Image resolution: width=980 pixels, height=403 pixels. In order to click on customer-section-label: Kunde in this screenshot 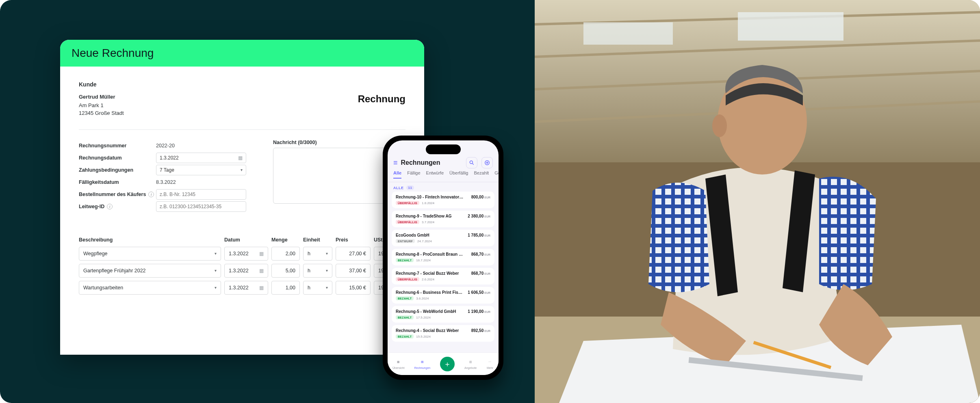, I will do `click(242, 84)`.